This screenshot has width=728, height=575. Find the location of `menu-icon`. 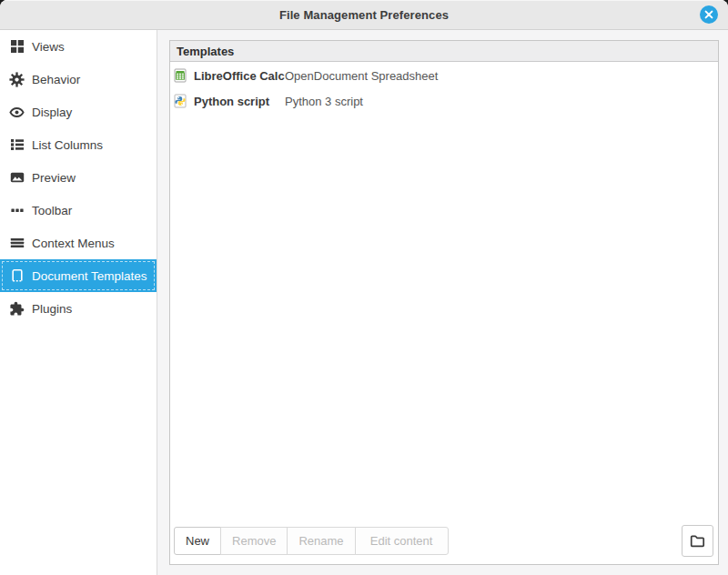

menu-icon is located at coordinates (16, 244).